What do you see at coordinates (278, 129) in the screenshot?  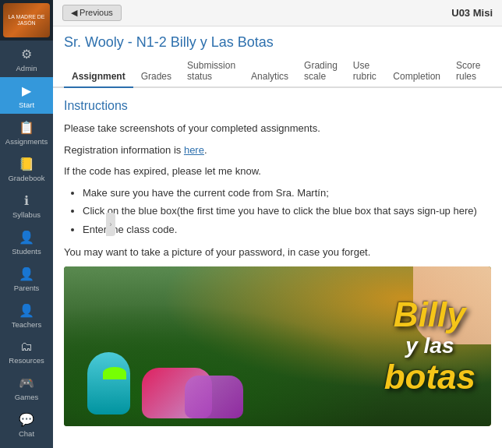 I see `paragraph-screenshots: Please take screenshots of your complete…` at bounding box center [278, 129].